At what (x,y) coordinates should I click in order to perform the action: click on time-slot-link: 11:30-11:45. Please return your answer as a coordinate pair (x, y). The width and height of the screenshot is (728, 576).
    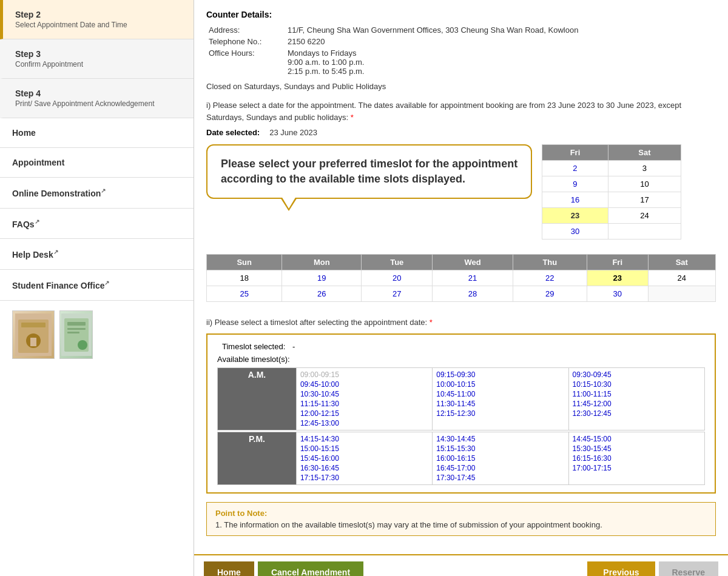
    Looking at the image, I should click on (500, 404).